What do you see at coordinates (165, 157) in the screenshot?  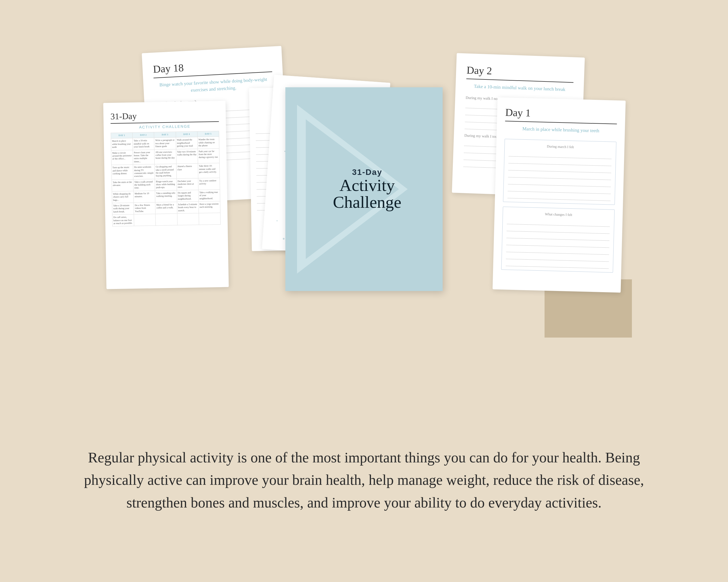 I see `table-row: Make a circuit around the perimeter of t…` at bounding box center [165, 157].